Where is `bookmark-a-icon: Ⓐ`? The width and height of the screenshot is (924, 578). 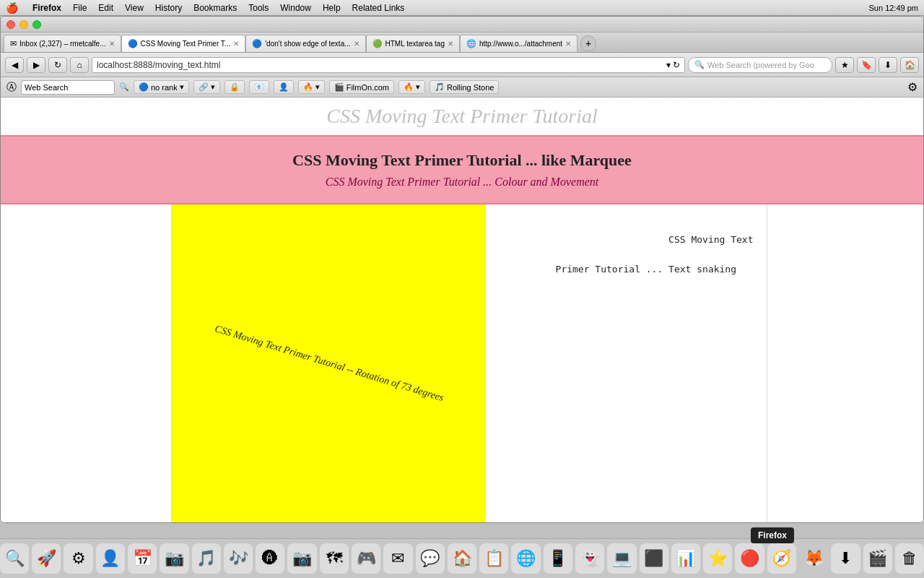 bookmark-a-icon: Ⓐ is located at coordinates (12, 87).